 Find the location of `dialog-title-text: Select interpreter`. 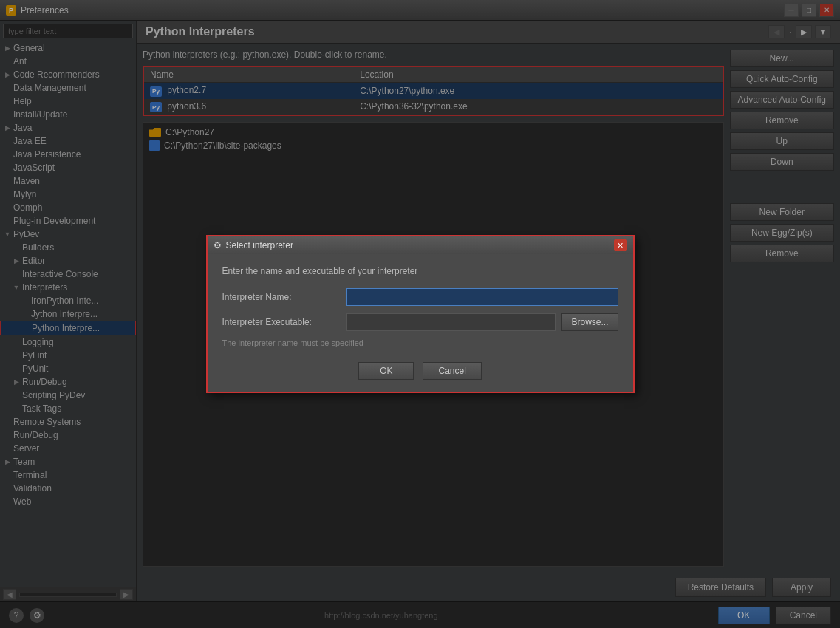

dialog-title-text: Select interpreter is located at coordinates (260, 245).